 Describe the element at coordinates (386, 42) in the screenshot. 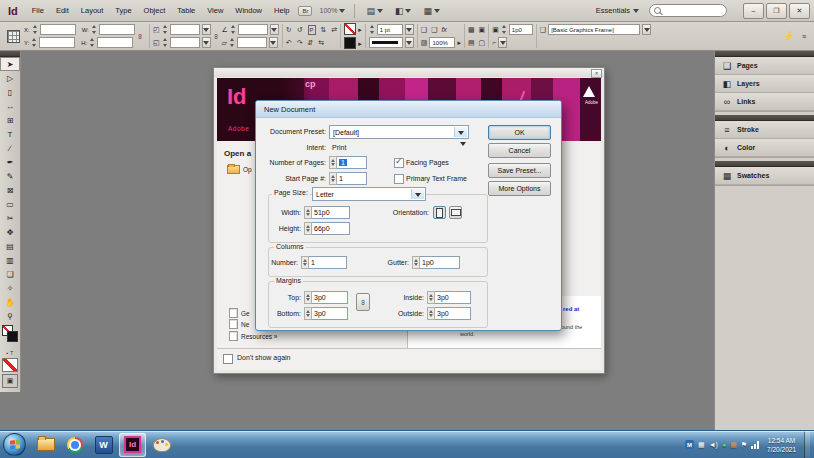

I see `stroke-style-dropdown` at that location.